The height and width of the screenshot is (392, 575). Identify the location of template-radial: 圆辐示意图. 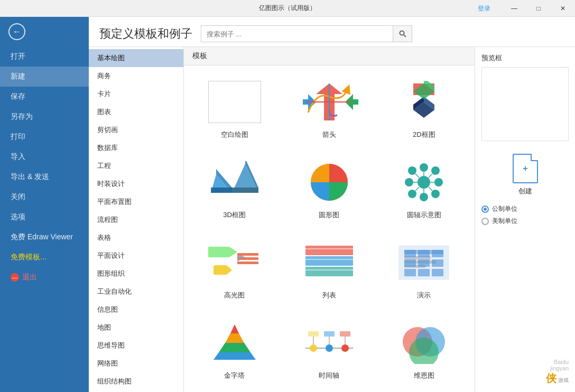
(424, 189).